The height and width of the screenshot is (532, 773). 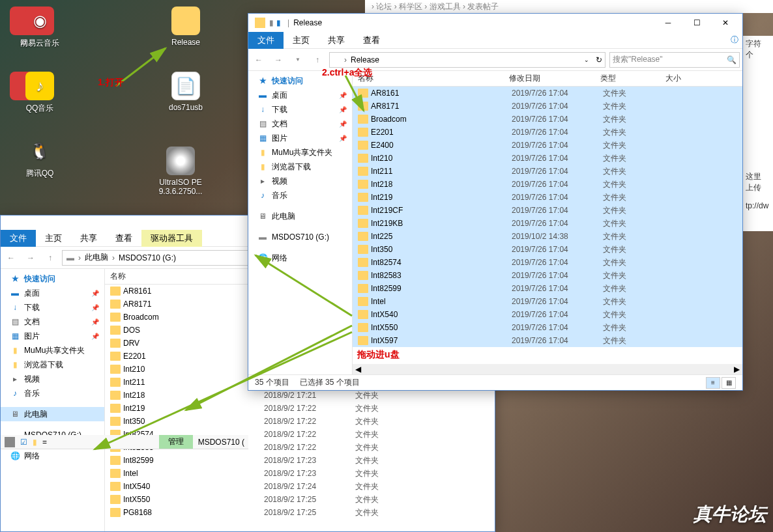 I want to click on file-row: Int2192019/7/26 17:04文件夹, so click(x=547, y=197).